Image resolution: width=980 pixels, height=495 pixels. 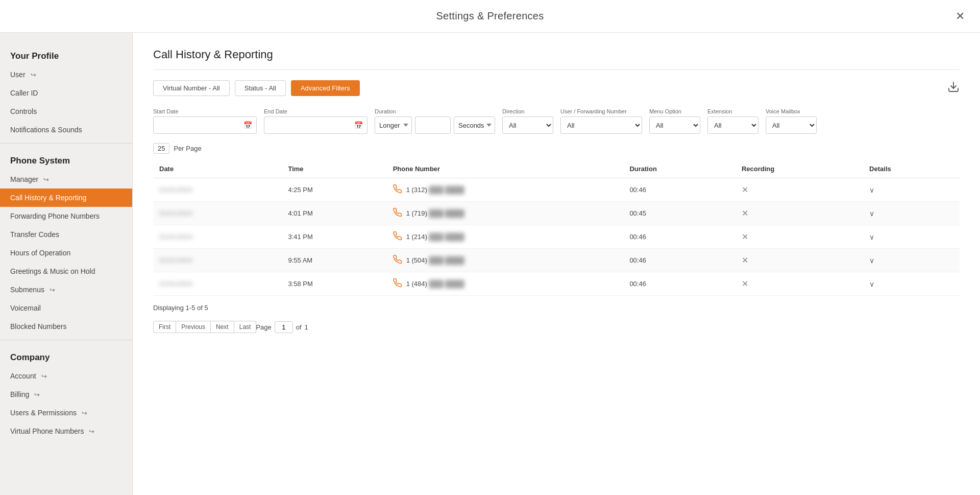 What do you see at coordinates (679, 214) in the screenshot?
I see `cell-duration: 00:45` at bounding box center [679, 214].